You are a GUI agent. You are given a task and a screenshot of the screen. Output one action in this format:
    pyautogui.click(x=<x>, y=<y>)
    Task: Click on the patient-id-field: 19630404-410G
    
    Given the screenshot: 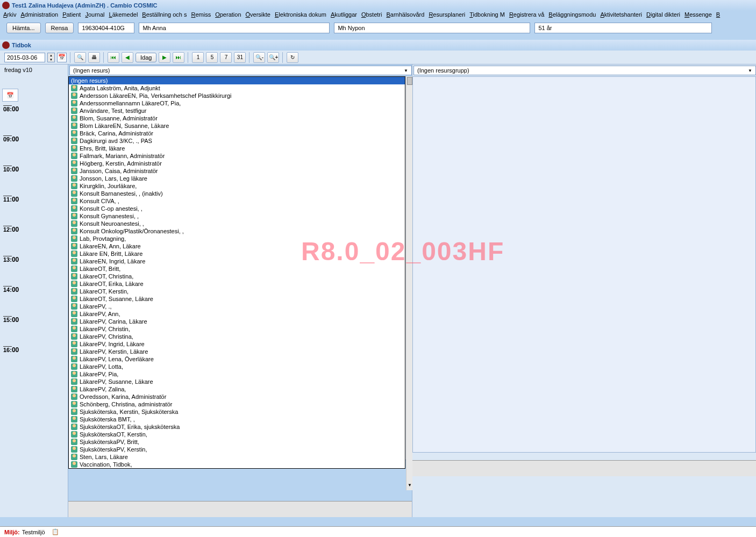 What is the action you would take?
    pyautogui.click(x=106, y=28)
    